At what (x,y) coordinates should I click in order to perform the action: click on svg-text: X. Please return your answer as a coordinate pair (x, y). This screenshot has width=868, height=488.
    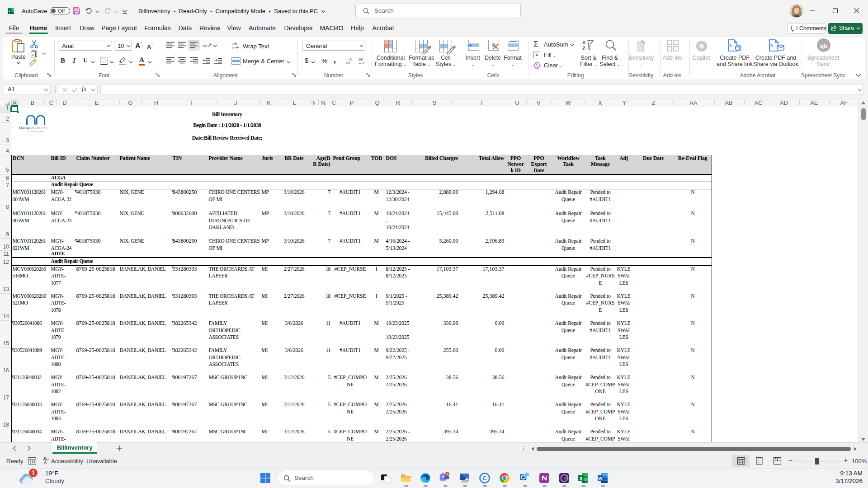
    Looking at the image, I should click on (581, 479).